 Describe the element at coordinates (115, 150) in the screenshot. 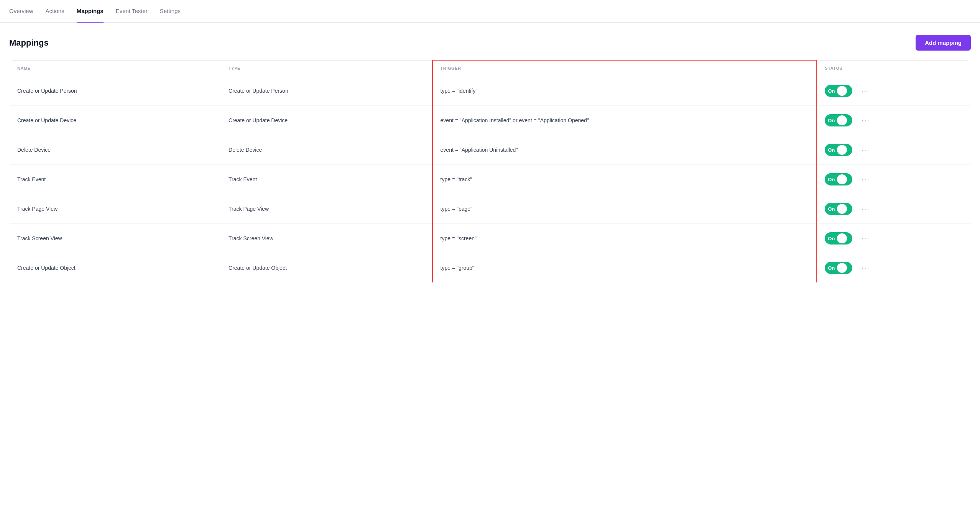

I see `cell-name: Delete Device` at that location.